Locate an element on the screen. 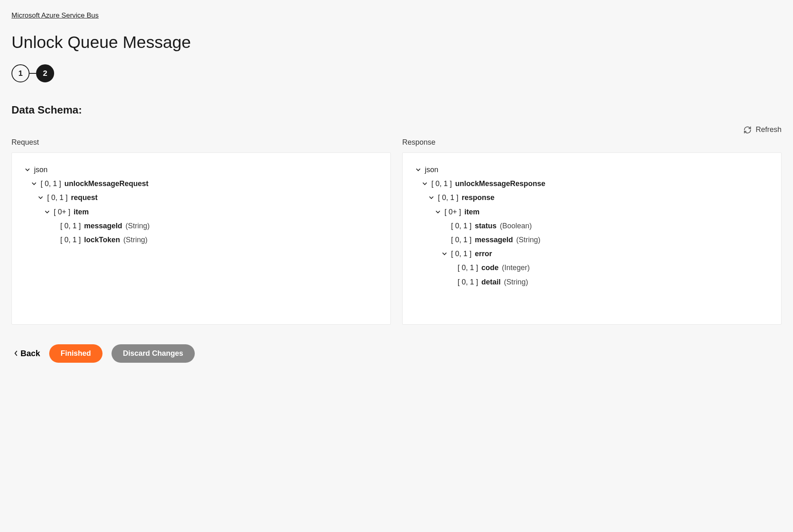 This screenshot has height=532, width=793. stepper: 1 2 is located at coordinates (396, 73).